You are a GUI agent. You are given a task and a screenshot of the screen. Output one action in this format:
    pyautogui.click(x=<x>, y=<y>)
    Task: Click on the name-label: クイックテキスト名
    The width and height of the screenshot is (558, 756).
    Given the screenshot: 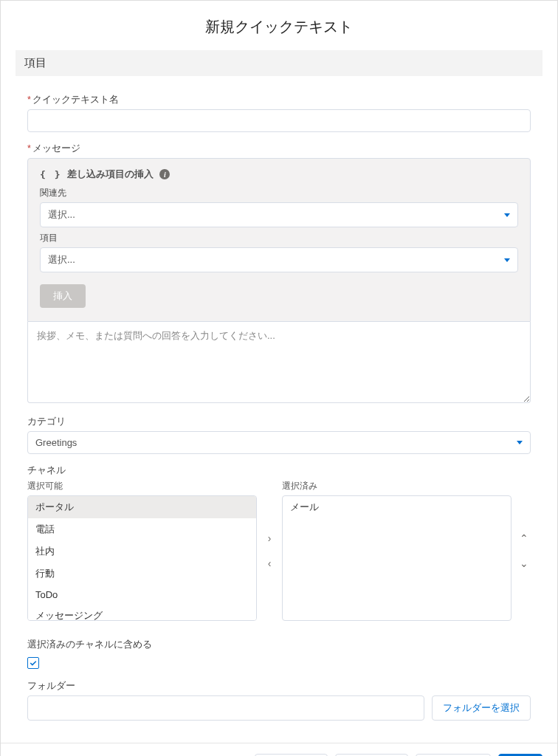 What is the action you would take?
    pyautogui.click(x=279, y=100)
    